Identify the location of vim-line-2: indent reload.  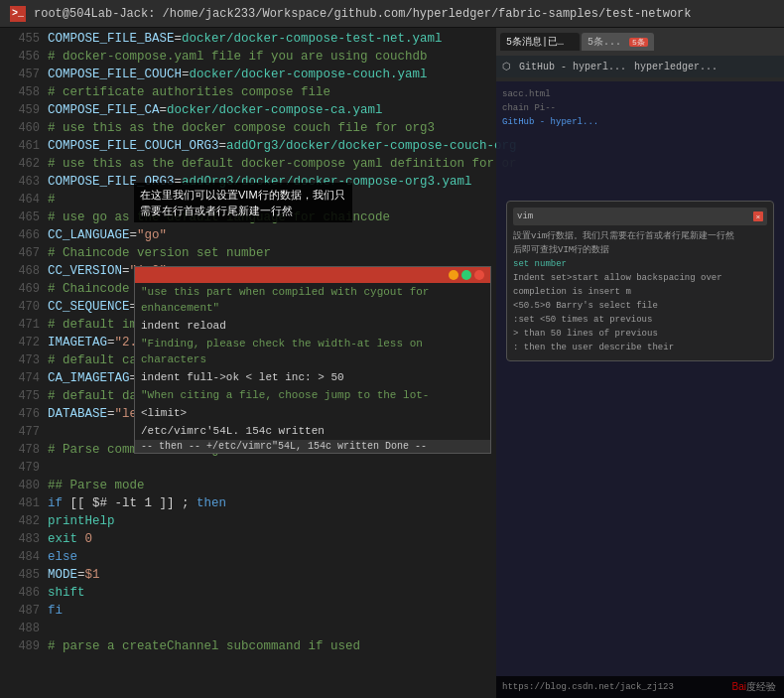
(313, 326).